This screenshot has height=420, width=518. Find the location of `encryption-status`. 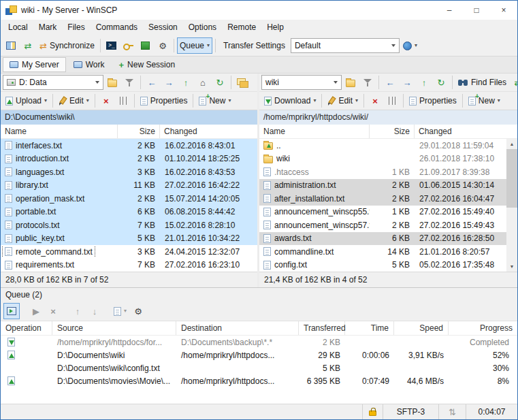

encryption-status is located at coordinates (372, 412).